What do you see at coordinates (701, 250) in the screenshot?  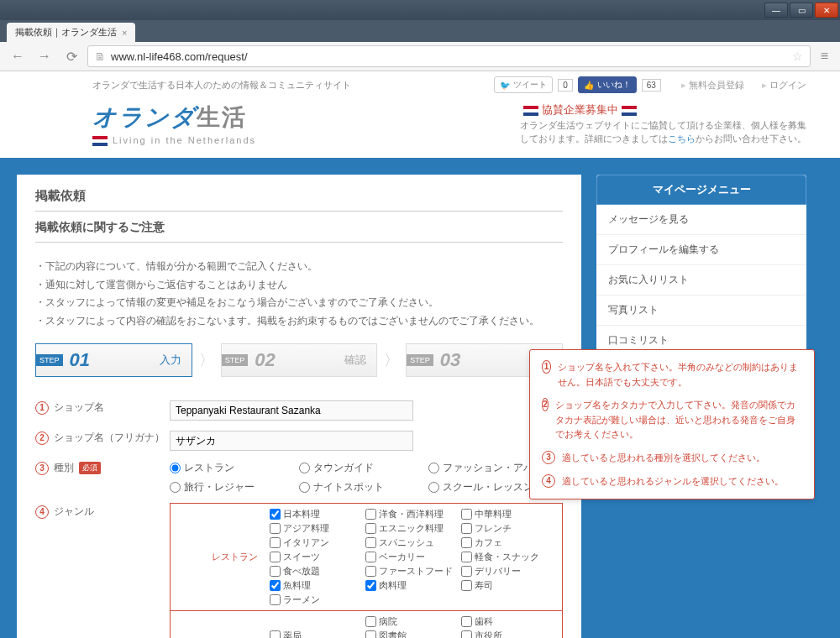 I see `mypage-item: プロフィールを編集する` at bounding box center [701, 250].